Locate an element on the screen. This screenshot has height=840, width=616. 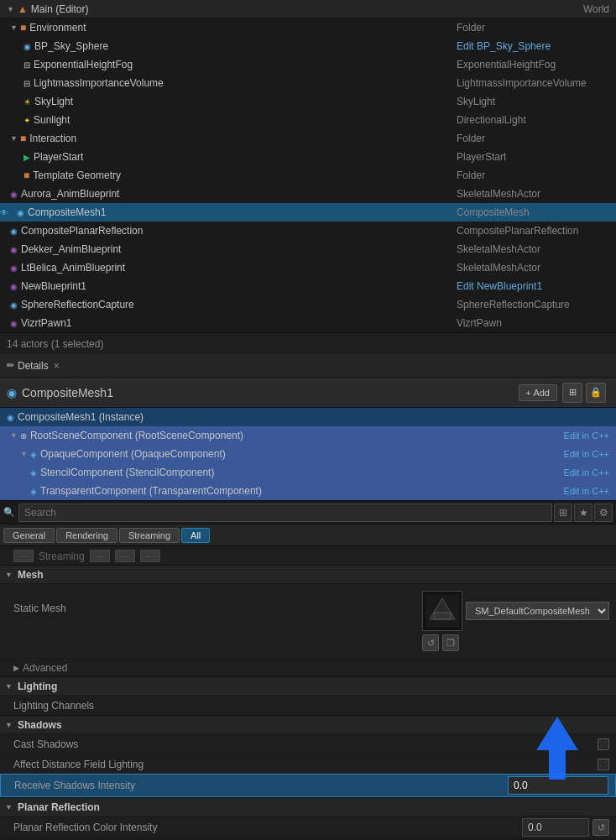
cast-shadows-row: Cast Shadows is located at coordinates (308, 743).